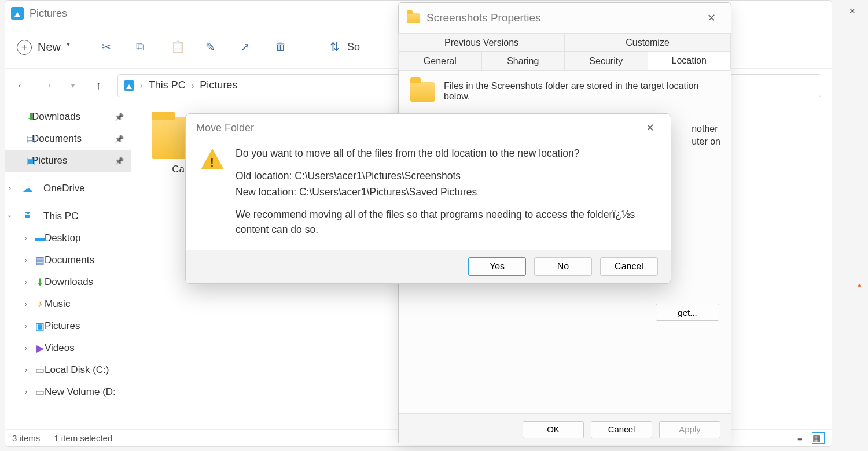 The height and width of the screenshot is (451, 868). I want to click on sidebar-item-videos: › ▶ Videos, so click(68, 348).